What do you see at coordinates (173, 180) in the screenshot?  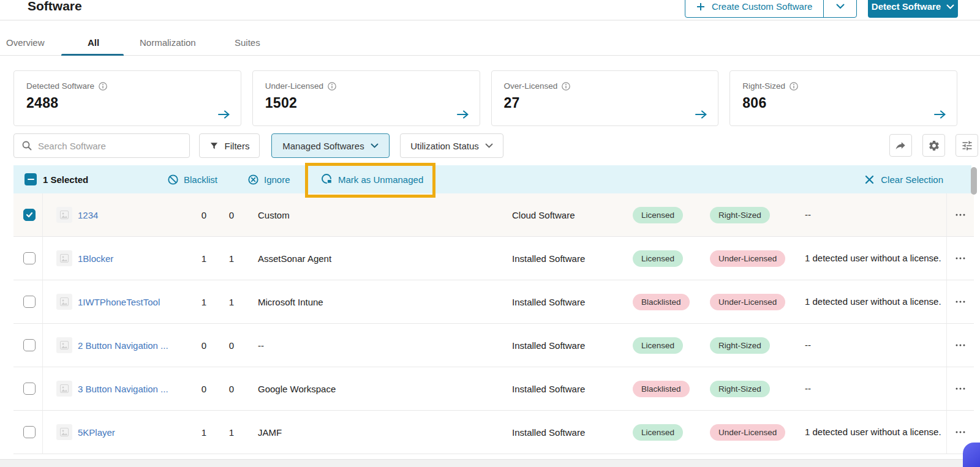 I see `blacklist-icon` at bounding box center [173, 180].